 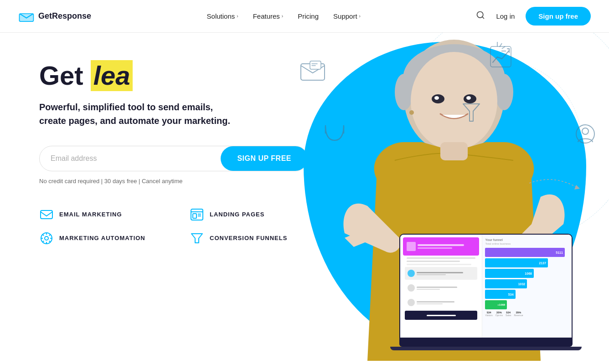 What do you see at coordinates (130, 159) in the screenshot?
I see `email-input` at bounding box center [130, 159].